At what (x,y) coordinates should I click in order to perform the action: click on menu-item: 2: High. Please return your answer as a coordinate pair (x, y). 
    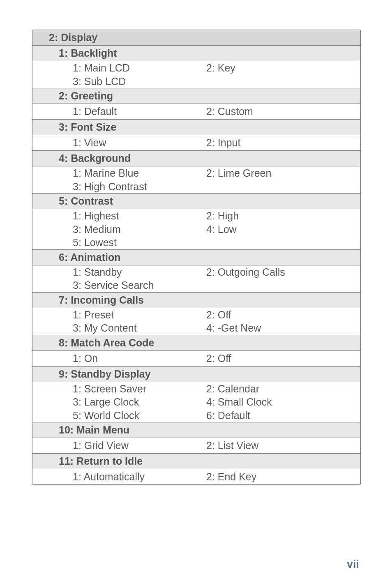
    Looking at the image, I should click on (284, 216).